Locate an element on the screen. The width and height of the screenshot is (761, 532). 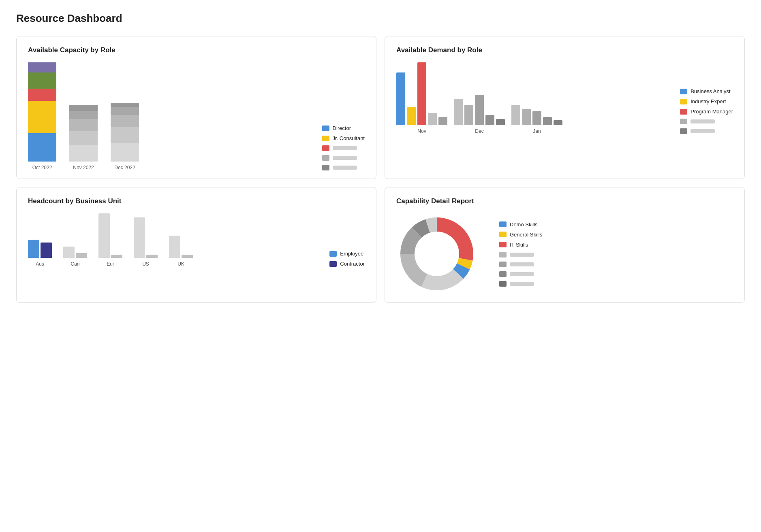
legend-item: Director is located at coordinates (344, 128).